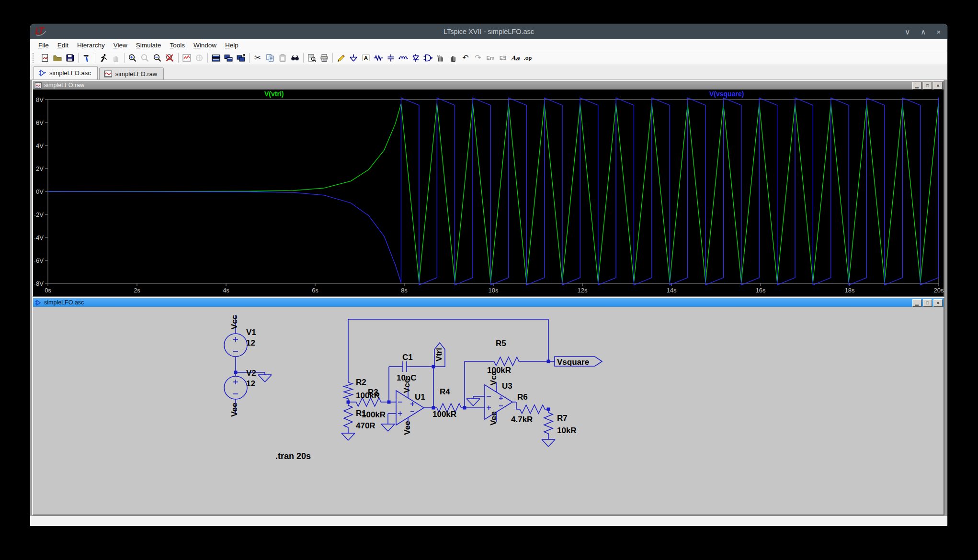 This screenshot has width=978, height=560. Describe the element at coordinates (366, 58) in the screenshot. I see `label-net-button: A` at that location.